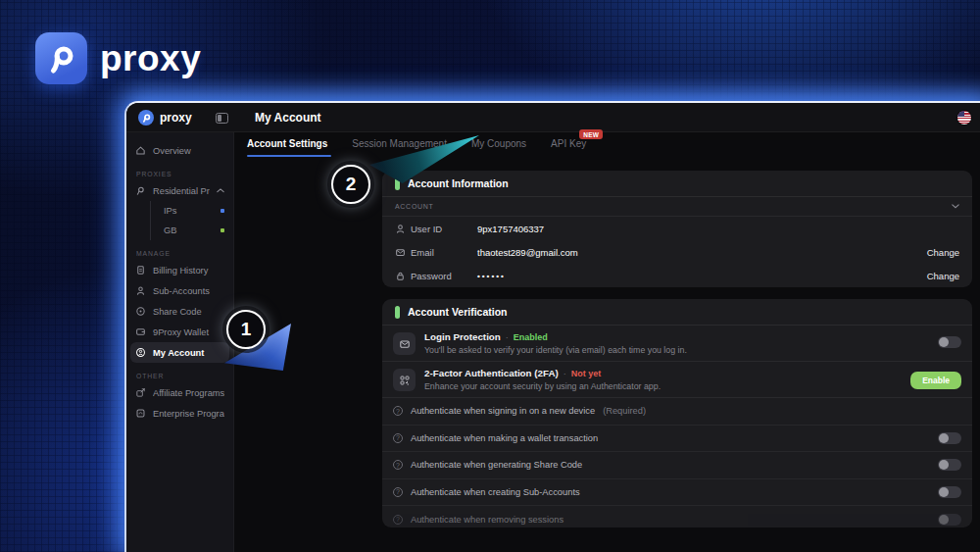 The height and width of the screenshot is (552, 980). Describe the element at coordinates (141, 353) in the screenshot. I see `user-circle-icon` at that location.